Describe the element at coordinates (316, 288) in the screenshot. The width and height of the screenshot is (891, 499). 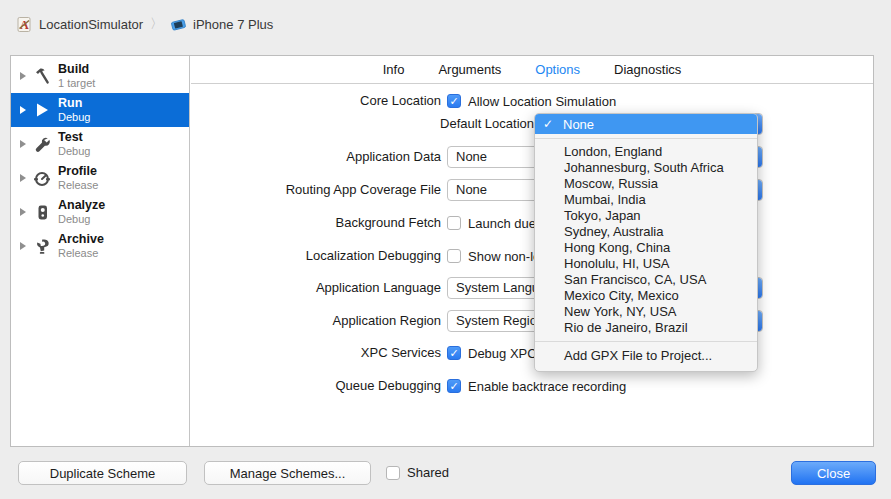
I see `application-language-label: Application Language` at that location.